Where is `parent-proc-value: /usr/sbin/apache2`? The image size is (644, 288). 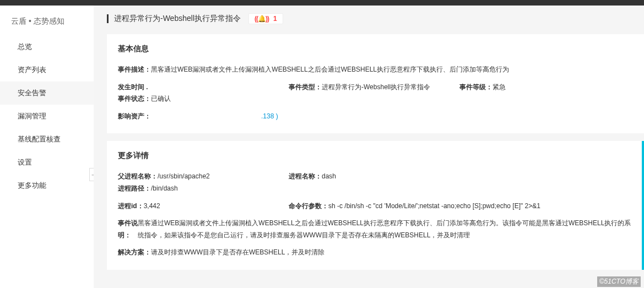 parent-proc-value: /usr/sbin/apache2 is located at coordinates (184, 177).